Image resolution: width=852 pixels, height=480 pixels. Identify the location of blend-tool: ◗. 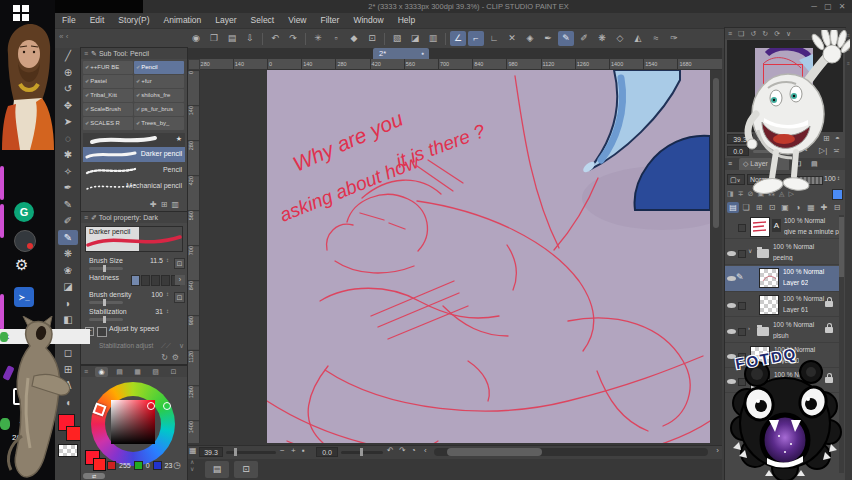
(68, 304).